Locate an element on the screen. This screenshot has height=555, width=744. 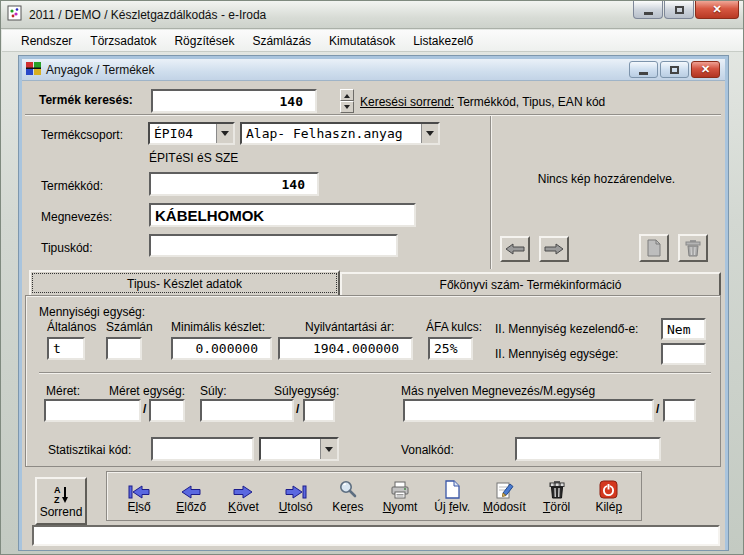
next-record-icon is located at coordinates (243, 489).